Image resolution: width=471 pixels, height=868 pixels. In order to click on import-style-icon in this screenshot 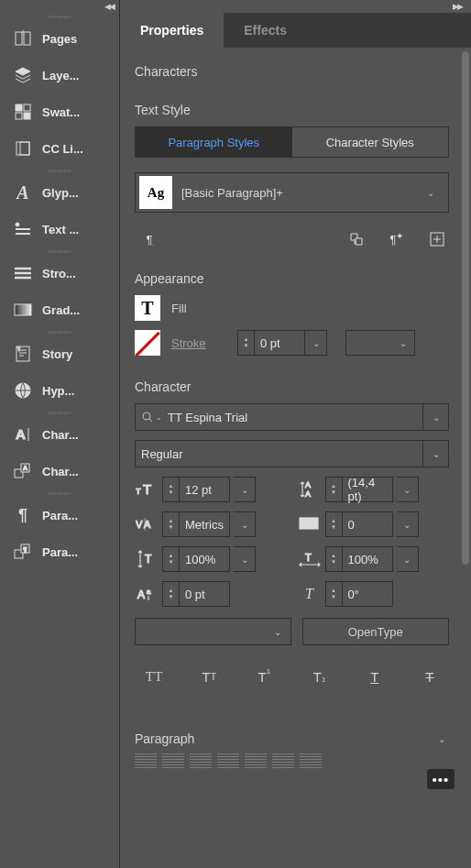, I will do `click(356, 239)`.